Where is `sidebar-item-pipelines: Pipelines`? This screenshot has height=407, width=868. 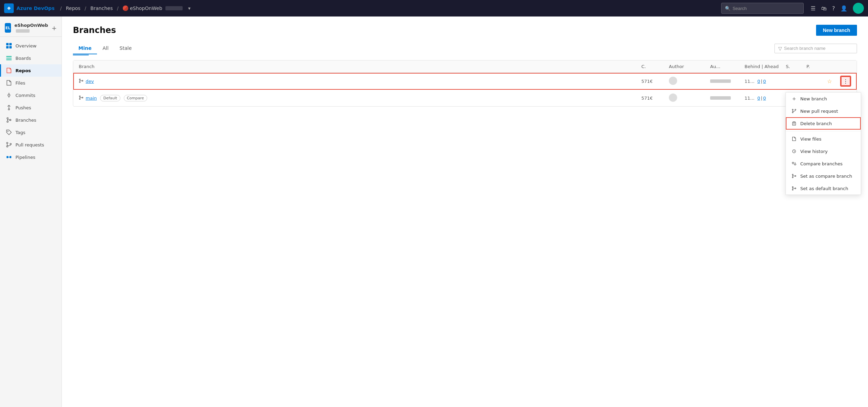
sidebar-item-pipelines: Pipelines is located at coordinates (31, 157).